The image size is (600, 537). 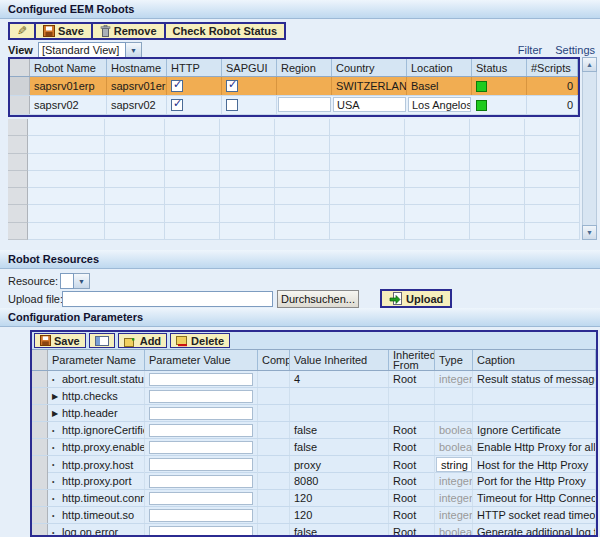 What do you see at coordinates (104, 498) in the screenshot?
I see `parameter-name-text: http.timeout.connect` at bounding box center [104, 498].